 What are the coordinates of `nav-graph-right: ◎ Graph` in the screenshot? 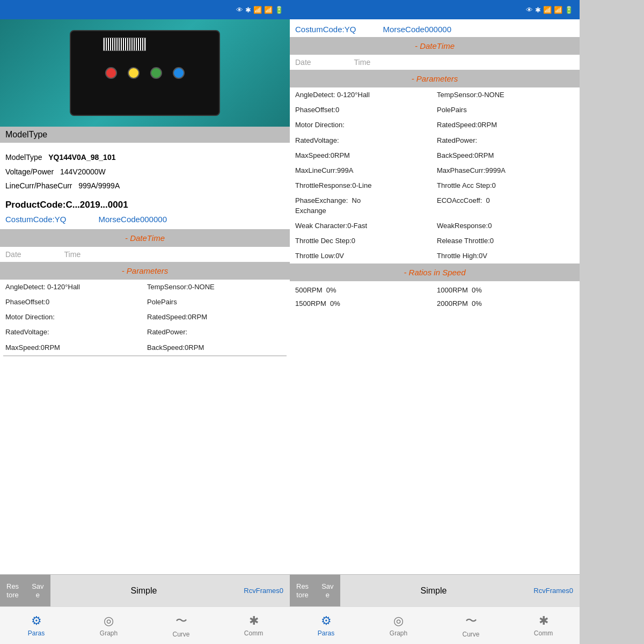 It's located at (398, 626).